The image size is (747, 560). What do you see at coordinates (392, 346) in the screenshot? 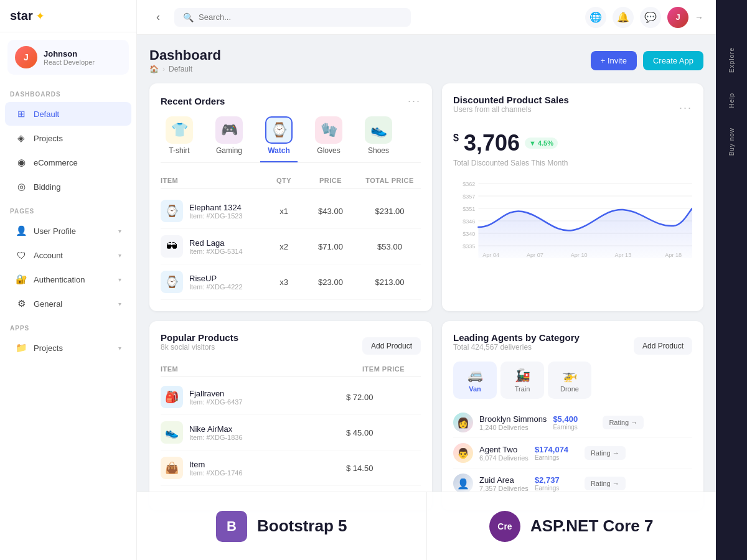
I see `add-product-button: Add Product` at bounding box center [392, 346].